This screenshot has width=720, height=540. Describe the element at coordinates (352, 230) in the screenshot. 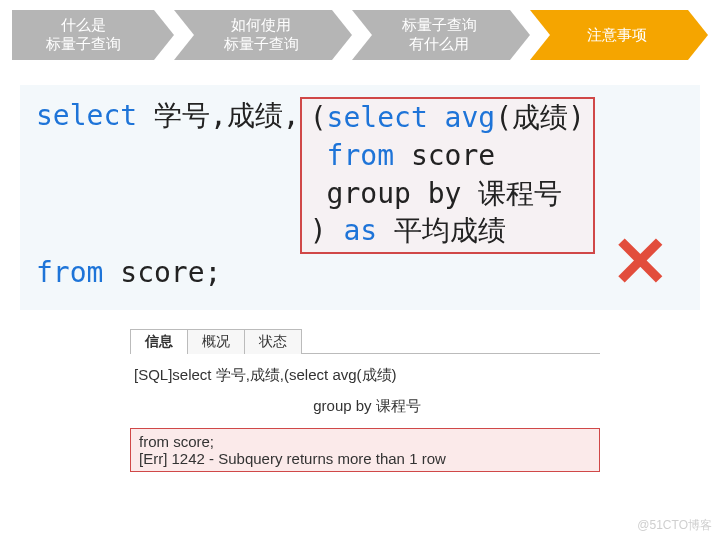

I see `sql-keyword-as: as` at that location.